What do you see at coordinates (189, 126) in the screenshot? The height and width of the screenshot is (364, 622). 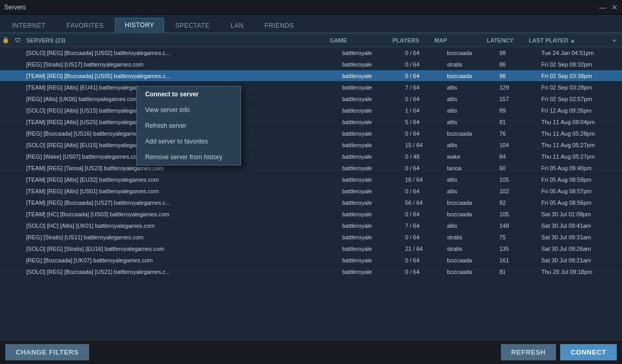 I see `context-menu-item-refresh: Refresh server` at bounding box center [189, 126].